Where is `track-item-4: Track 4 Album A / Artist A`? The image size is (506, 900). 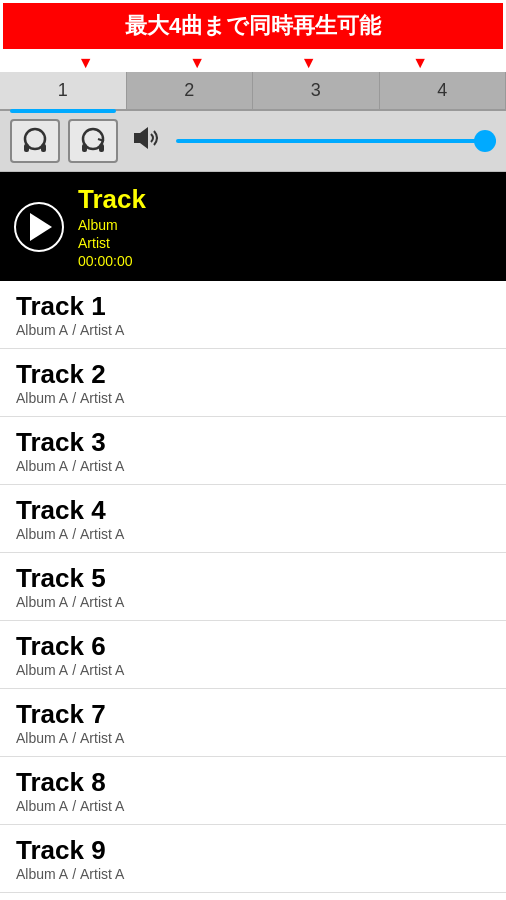 track-item-4: Track 4 Album A / Artist A is located at coordinates (253, 519).